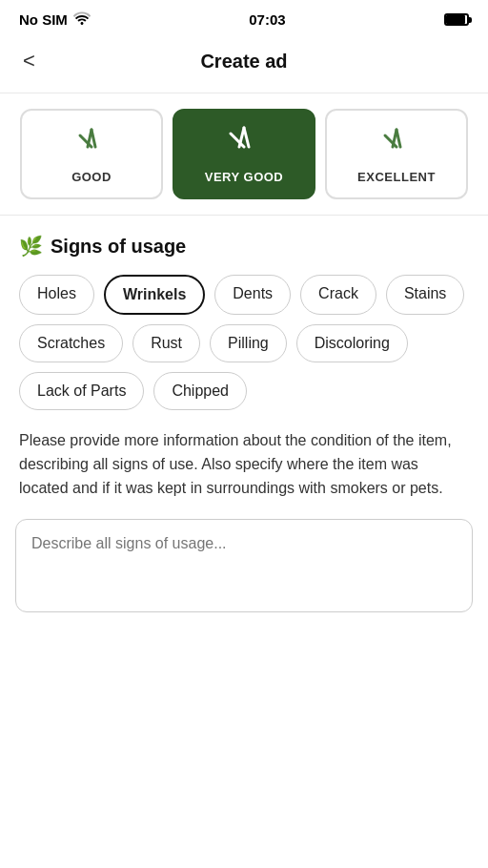 This screenshot has height=868, width=488. Describe the element at coordinates (396, 177) in the screenshot. I see `condition-excellent-label: EXCELLENT` at that location.